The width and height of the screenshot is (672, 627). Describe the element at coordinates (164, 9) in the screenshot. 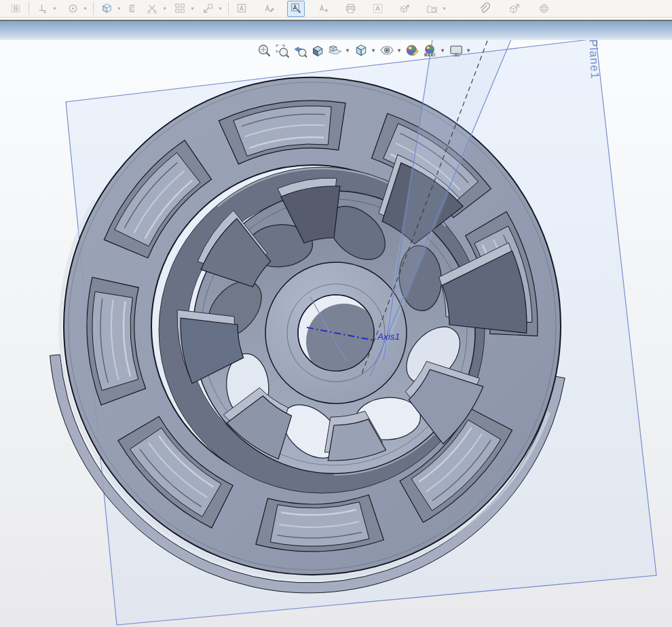

I see `trim-entities-dropdown-arrow: ▾` at that location.